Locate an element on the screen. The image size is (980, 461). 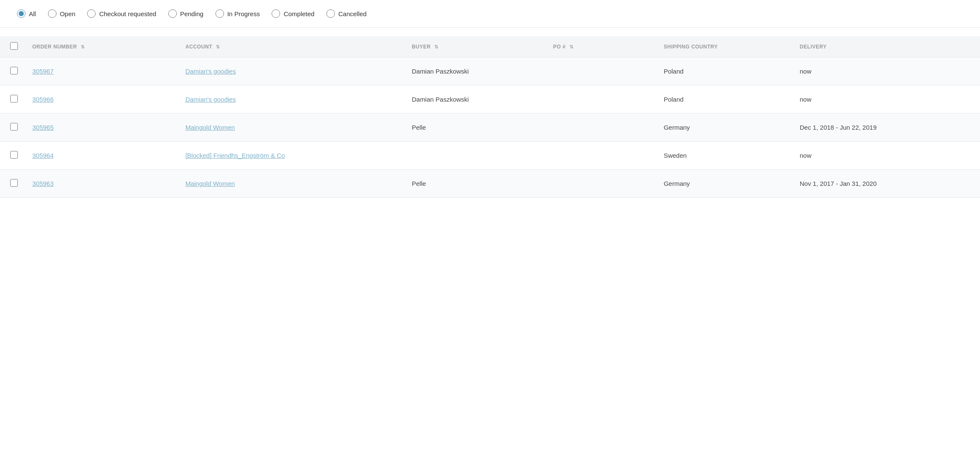
order-link-0: 305967 is located at coordinates (43, 71).